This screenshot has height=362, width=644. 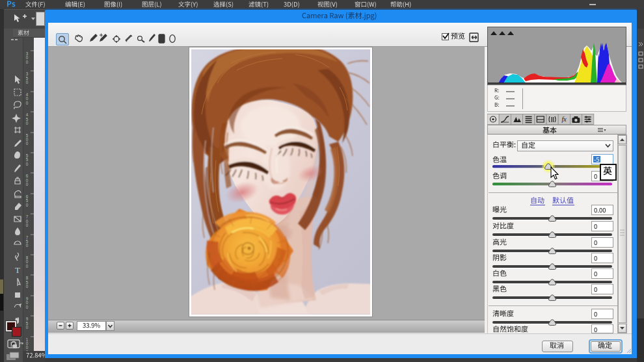 What do you see at coordinates (27, 278) in the screenshot?
I see `svg-text: 8` at bounding box center [27, 278].